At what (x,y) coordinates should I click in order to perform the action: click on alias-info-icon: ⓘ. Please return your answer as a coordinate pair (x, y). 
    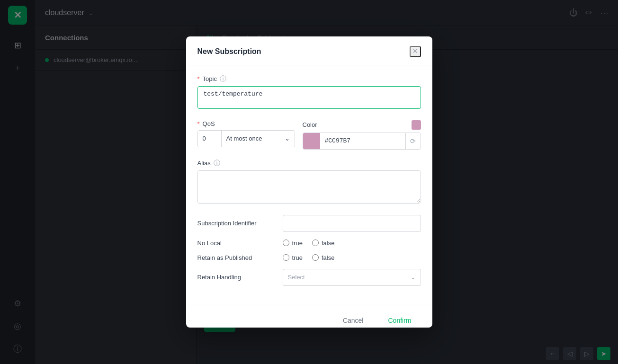
    Looking at the image, I should click on (217, 163).